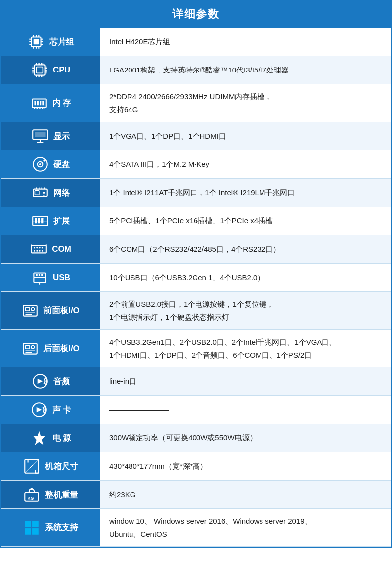  I want to click on value-cell-memory: 2*DDR4 2400/2666/2933MHz UDIMM内存插槽， 支持64…, so click(246, 103).